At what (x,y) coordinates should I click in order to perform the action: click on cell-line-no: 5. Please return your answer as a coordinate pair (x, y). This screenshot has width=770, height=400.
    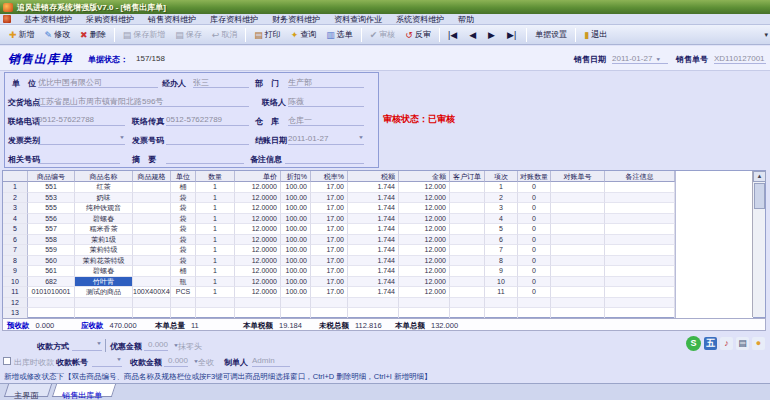
    Looking at the image, I should click on (502, 230).